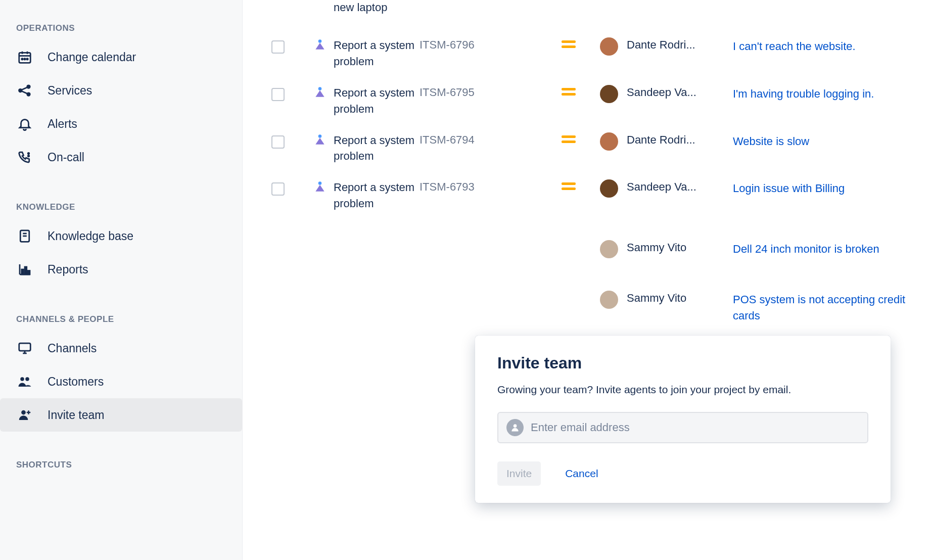  Describe the element at coordinates (25, 269) in the screenshot. I see `bar-chart-icon` at that location.